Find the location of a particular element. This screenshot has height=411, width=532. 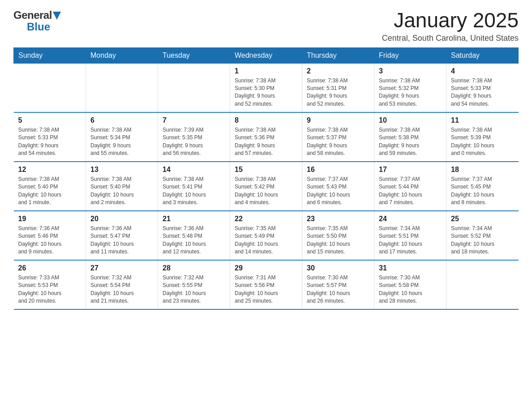

day-info: Sunrise: 7:35 AM Sunset: 5:50 PM Dayligh… is located at coordinates (338, 240).